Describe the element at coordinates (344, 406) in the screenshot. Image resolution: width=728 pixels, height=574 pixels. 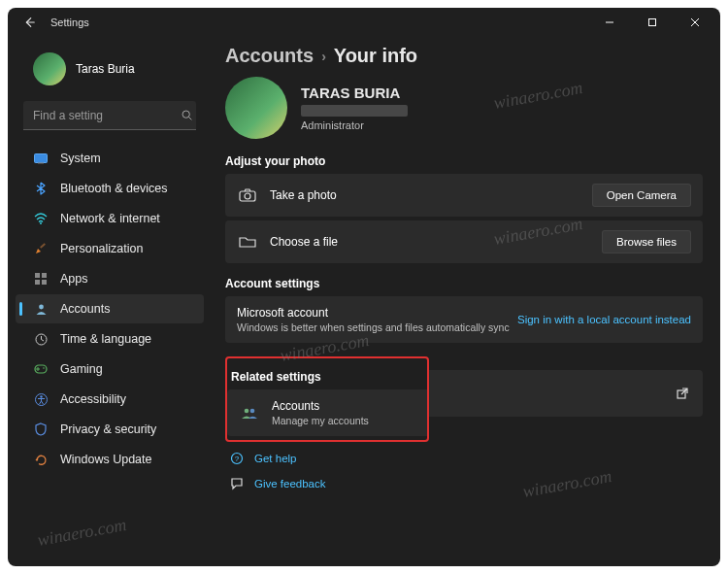
I see `related-accounts-title: Accounts` at that location.